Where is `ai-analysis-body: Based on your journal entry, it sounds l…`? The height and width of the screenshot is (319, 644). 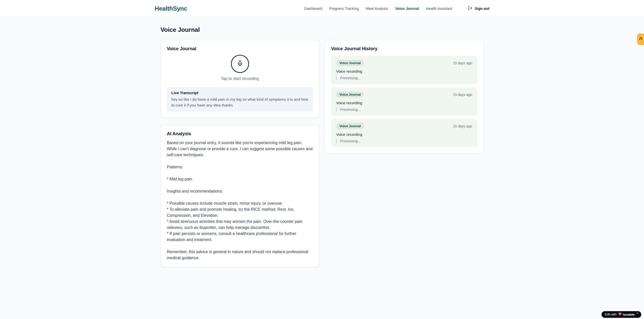 ai-analysis-body: Based on your journal entry, it sounds l… is located at coordinates (240, 200).